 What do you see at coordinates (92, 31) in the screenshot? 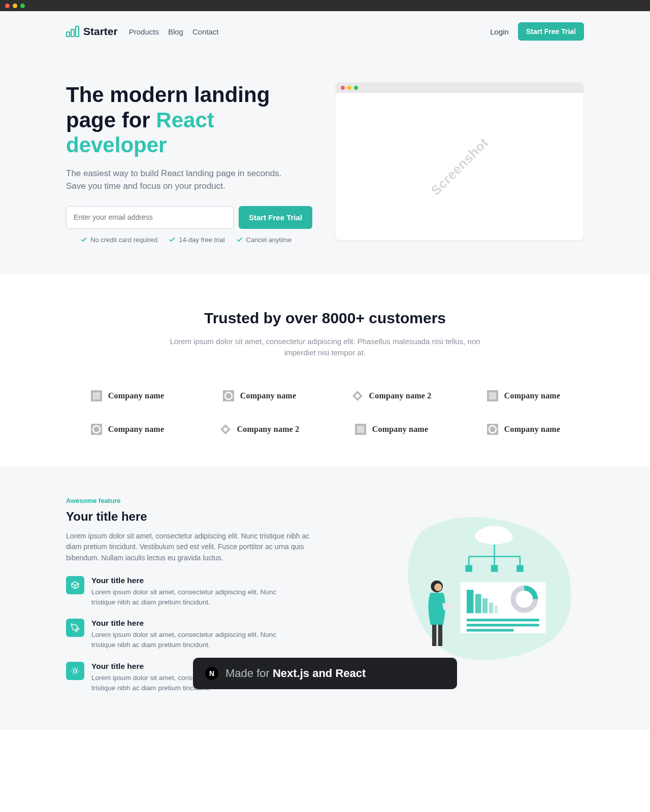
I see `logo: Starter` at bounding box center [92, 31].